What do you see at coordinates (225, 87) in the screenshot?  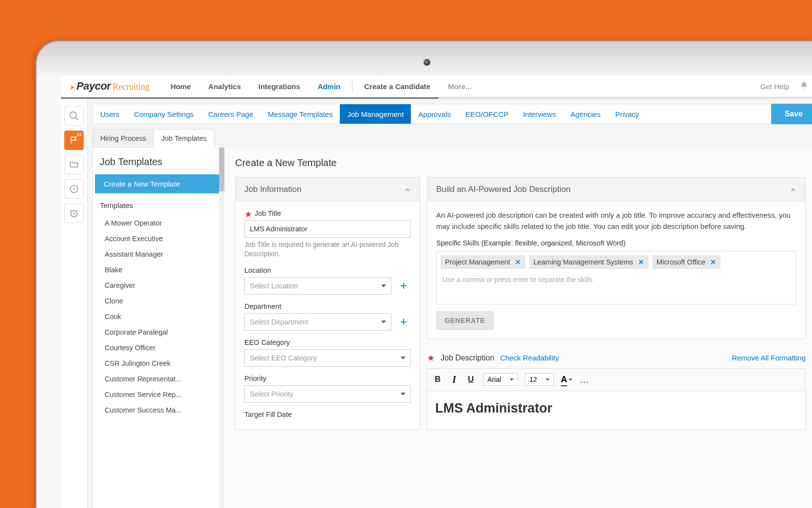 I see `nav-analytics: Analytics` at bounding box center [225, 87].